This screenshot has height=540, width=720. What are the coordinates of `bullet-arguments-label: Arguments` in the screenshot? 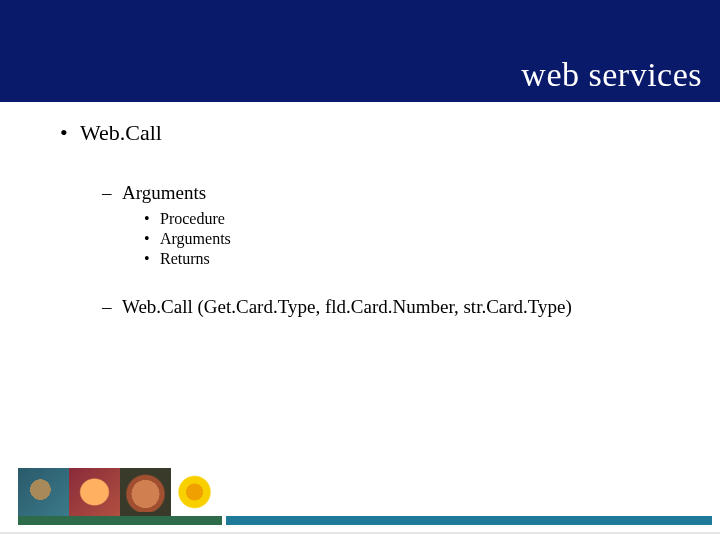 It's located at (164, 192).